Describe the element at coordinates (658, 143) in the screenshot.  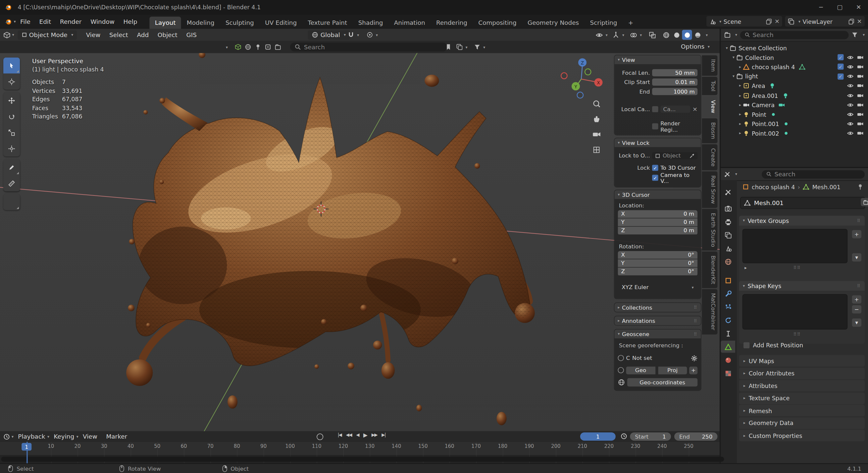
I see `panel-view-lock-header: ▾View Lock` at that location.